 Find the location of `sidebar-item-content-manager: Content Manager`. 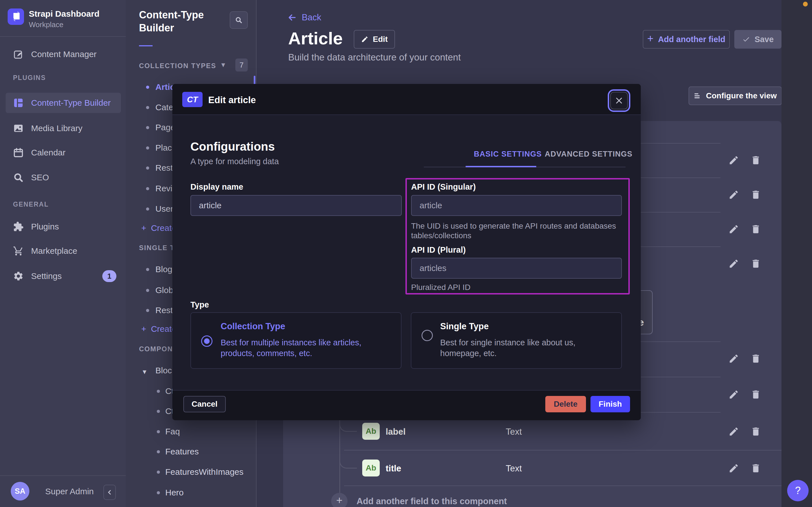

sidebar-item-content-manager: Content Manager is located at coordinates (63, 54).